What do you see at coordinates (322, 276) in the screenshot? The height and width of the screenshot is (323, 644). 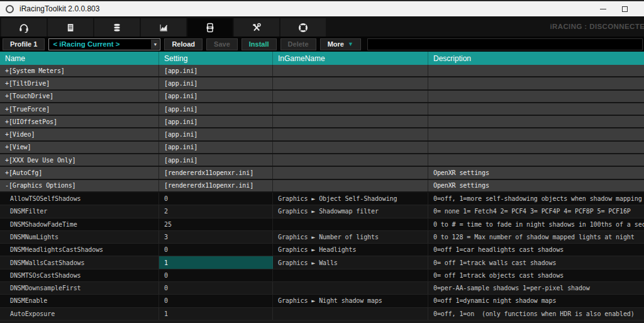 I see `table-row: DNSMTSOsCastShadows 0 0= off 1=track obj…` at bounding box center [322, 276].